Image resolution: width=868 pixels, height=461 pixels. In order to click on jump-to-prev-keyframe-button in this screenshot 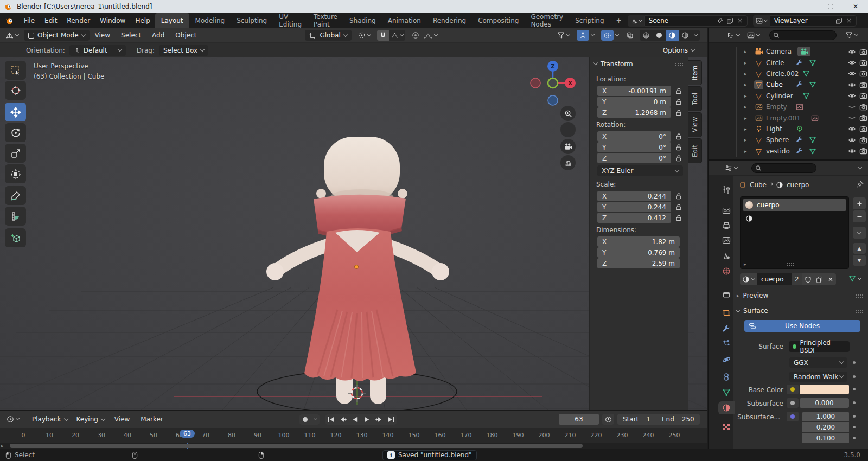, I will do `click(343, 420)`.